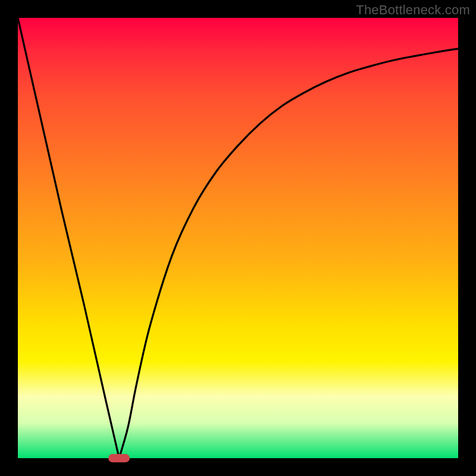 This screenshot has width=476, height=476. I want to click on minimum-marker, so click(119, 458).